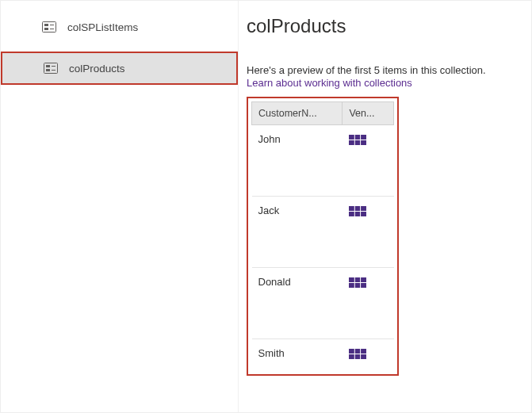  What do you see at coordinates (323, 232) in the screenshot?
I see `table-row: Jack` at bounding box center [323, 232].